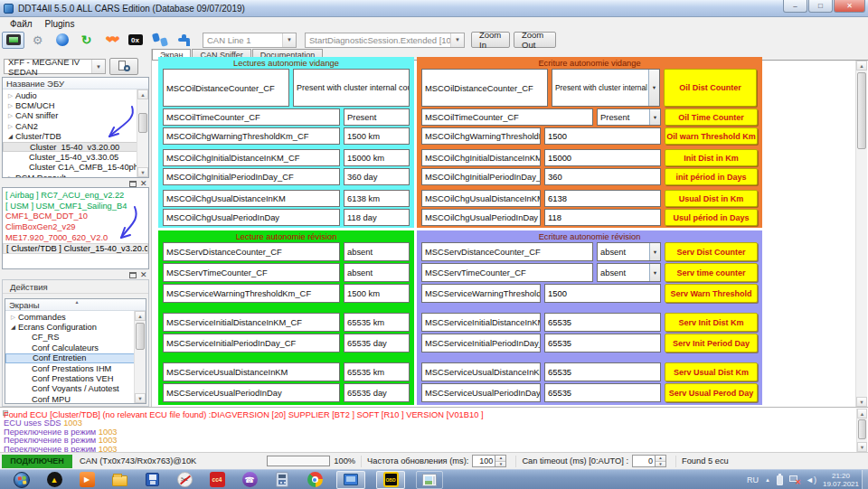  Describe the element at coordinates (711, 273) in the screenshot. I see `write-button: Serv time counter` at that location.